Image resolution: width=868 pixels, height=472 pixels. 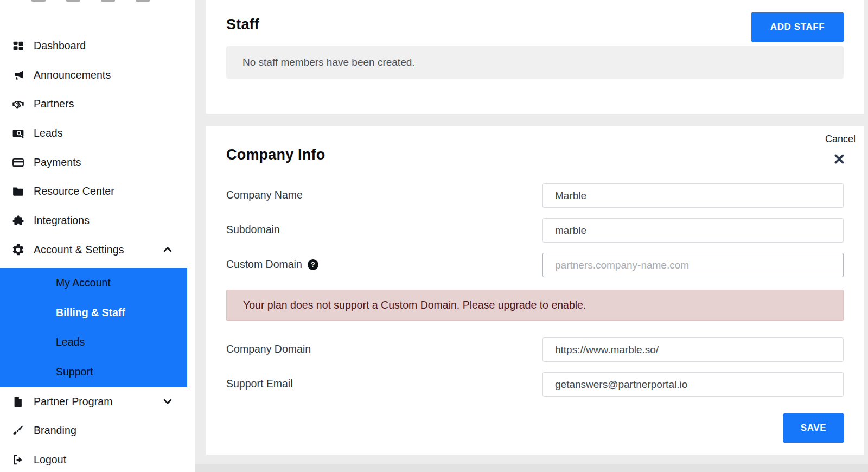 What do you see at coordinates (98, 46) in the screenshot?
I see `sidebar-item-dashboard: Dashboard` at bounding box center [98, 46].